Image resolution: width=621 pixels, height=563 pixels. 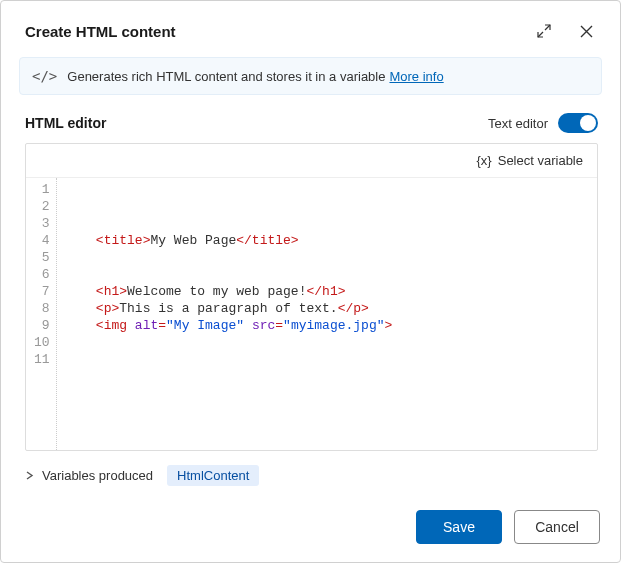 I want to click on variables-produced-row: Variables produced HtmlContent, so click(x=310, y=472).